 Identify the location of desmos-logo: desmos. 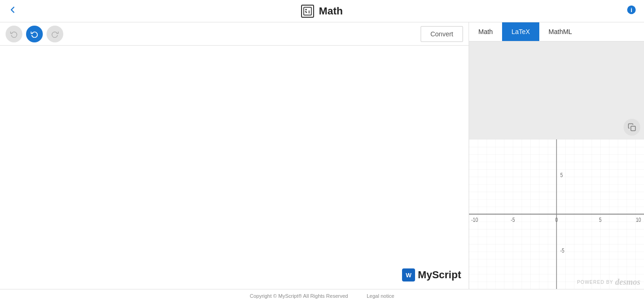
(628, 282).